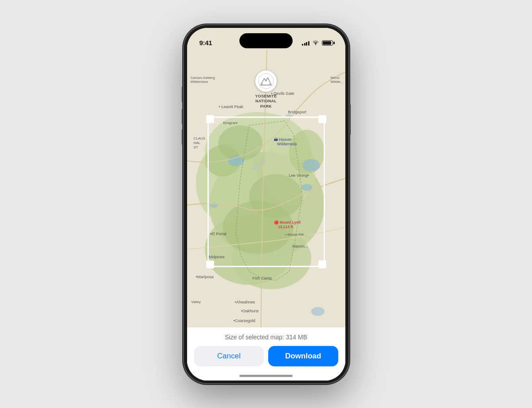  I want to click on map-label-ahwahnee: •Ahwahnee, so click(245, 302).